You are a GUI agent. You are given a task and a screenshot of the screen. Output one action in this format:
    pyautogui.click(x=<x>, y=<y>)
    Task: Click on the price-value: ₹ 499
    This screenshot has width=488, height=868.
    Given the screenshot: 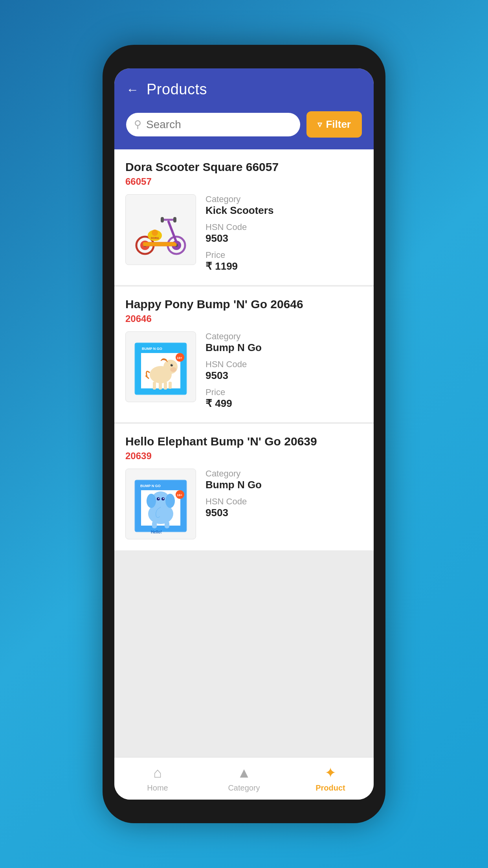 What is the action you would take?
    pyautogui.click(x=284, y=403)
    